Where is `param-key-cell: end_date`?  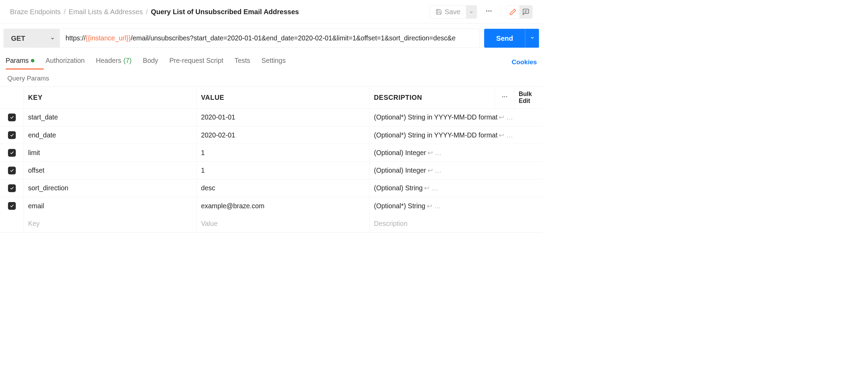 param-key-cell: end_date is located at coordinates (110, 135).